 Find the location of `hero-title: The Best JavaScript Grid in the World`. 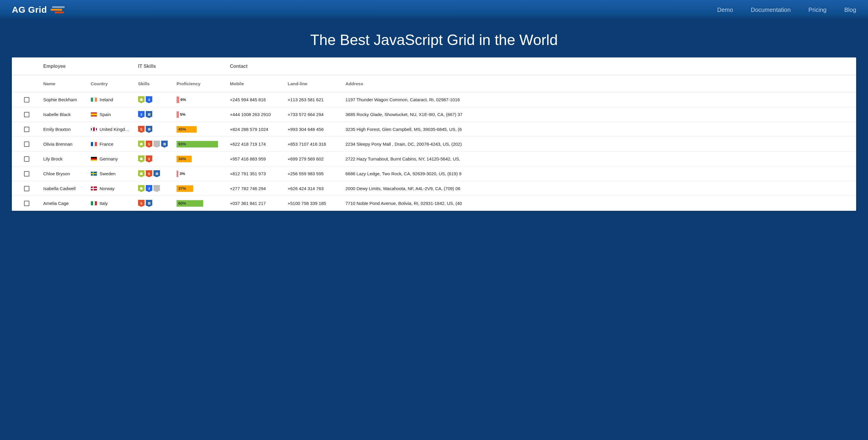

hero-title: The Best JavaScript Grid in the World is located at coordinates (434, 40).